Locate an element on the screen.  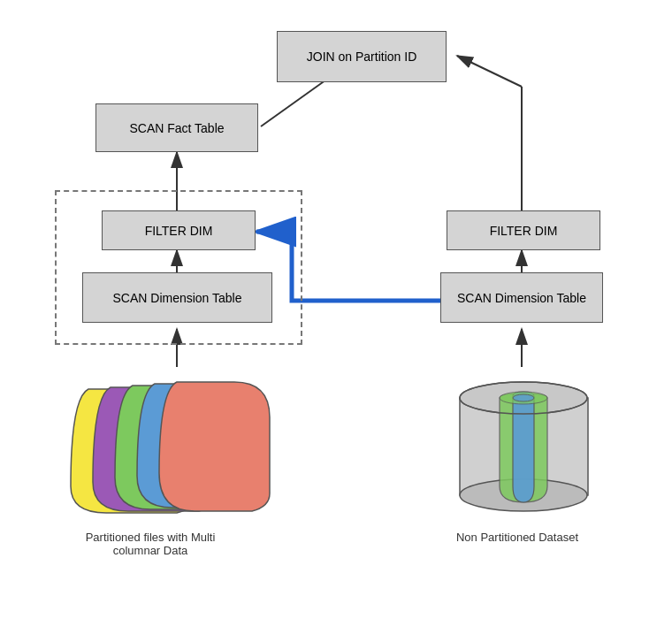
left-dataset-label: Partitioned files with Multicolumnar Dat… is located at coordinates (150, 544).